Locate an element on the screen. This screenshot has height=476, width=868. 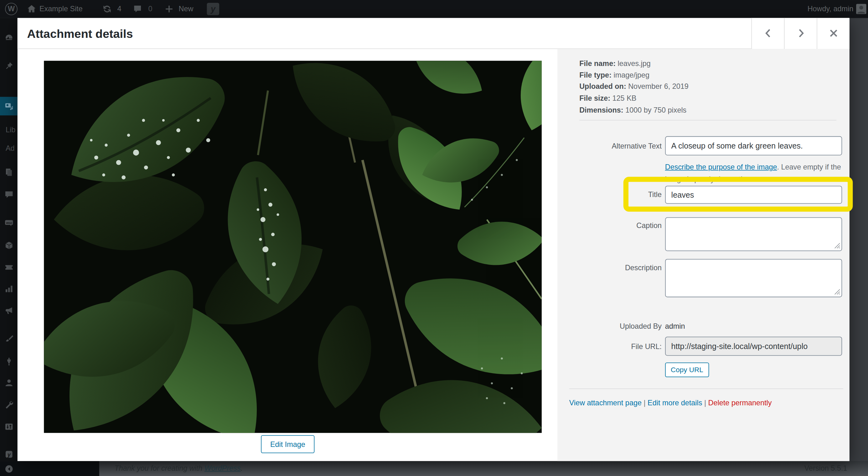
view-attachment-page-link: View attachment page is located at coordinates (605, 403).